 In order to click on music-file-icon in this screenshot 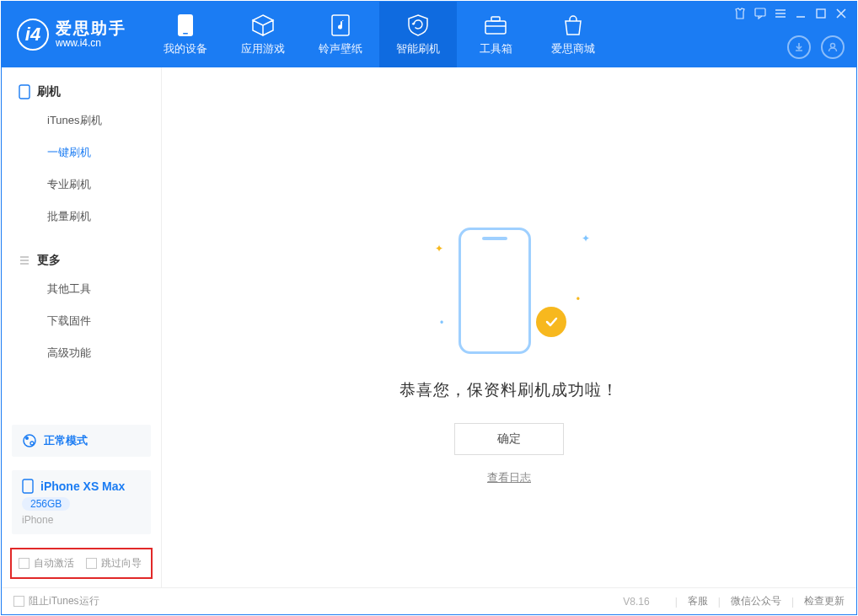, I will do `click(341, 25)`.